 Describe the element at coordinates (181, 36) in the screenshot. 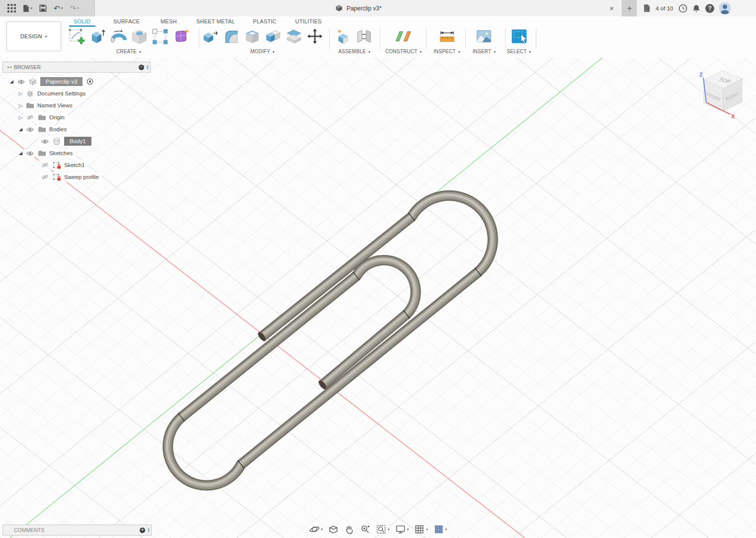

I see `create-form-icon` at that location.